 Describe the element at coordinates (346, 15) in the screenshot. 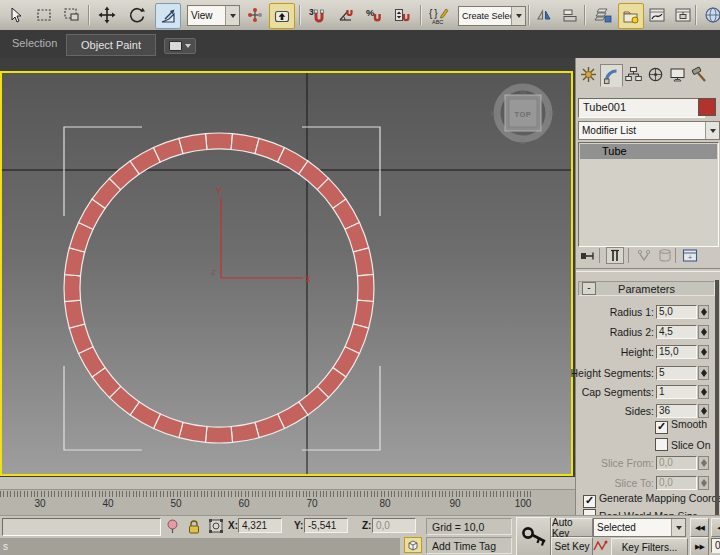

I see `angle-snap-icon` at that location.